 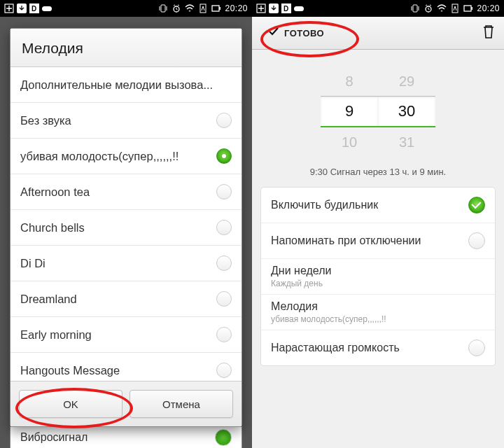 What do you see at coordinates (335, 348) in the screenshot?
I see `settings-row-title: Нарастающая громкость` at bounding box center [335, 348].